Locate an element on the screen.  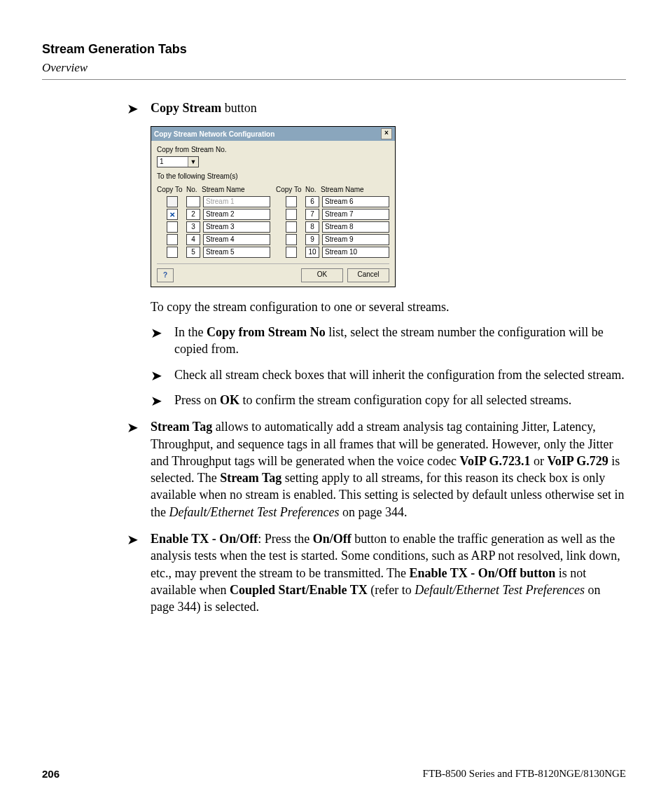
stream-name: Stream 2 is located at coordinates (237, 214).